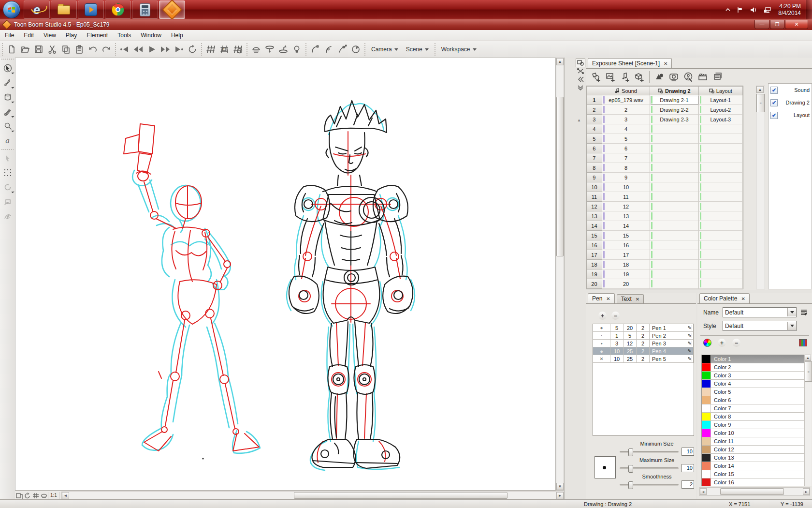  What do you see at coordinates (665, 110) in the screenshot?
I see `exposure-row: 2 2 Drawing 2-2 Layout-2` at bounding box center [665, 110].